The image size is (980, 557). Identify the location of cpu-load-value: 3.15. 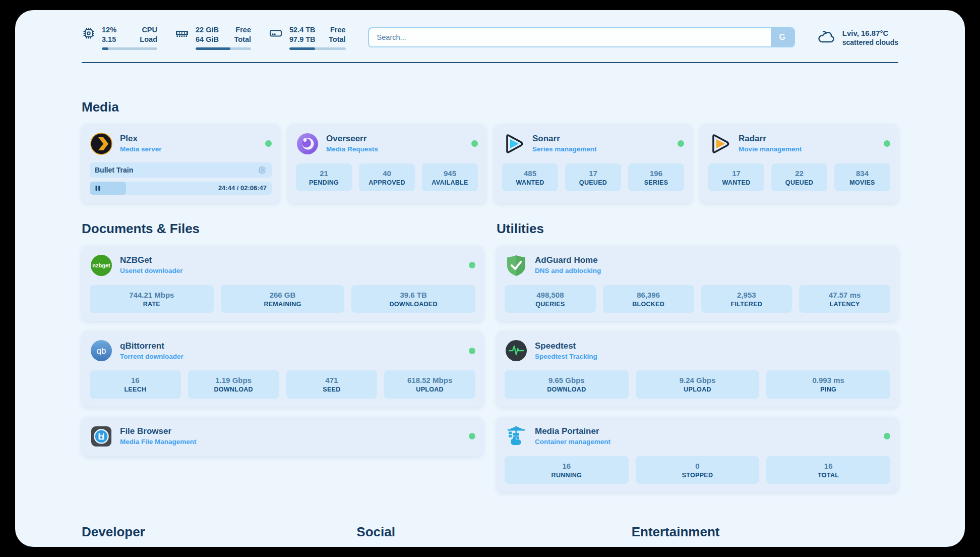
(114, 39).